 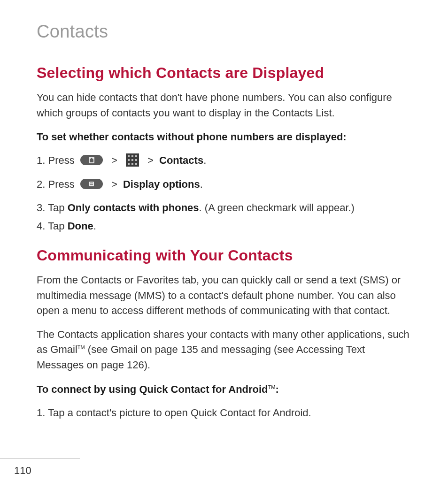 What do you see at coordinates (277, 389) in the screenshot?
I see `subheading-qc-b: :` at bounding box center [277, 389].